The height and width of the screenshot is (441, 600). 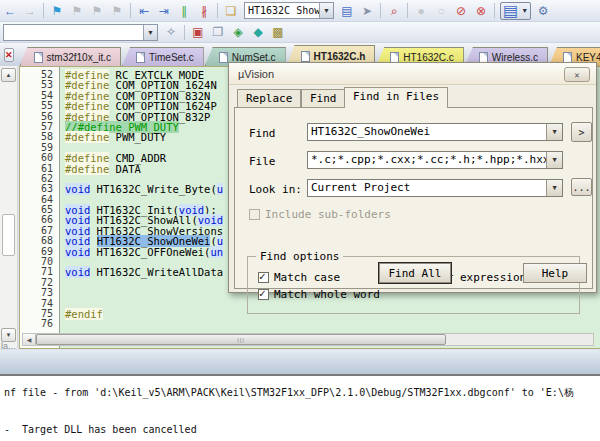 What do you see at coordinates (117, 10) in the screenshot?
I see `clear-bookmarks-icon: ⚑` at bounding box center [117, 10].